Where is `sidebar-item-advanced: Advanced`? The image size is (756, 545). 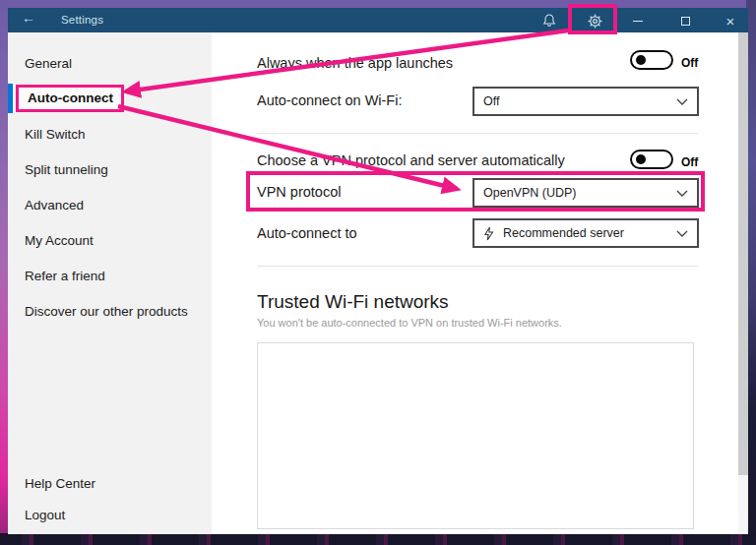
sidebar-item-advanced: Advanced is located at coordinates (110, 205).